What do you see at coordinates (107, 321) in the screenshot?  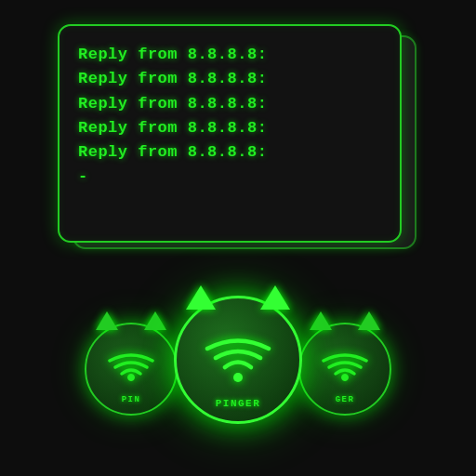 I see `left-ear-left` at bounding box center [107, 321].